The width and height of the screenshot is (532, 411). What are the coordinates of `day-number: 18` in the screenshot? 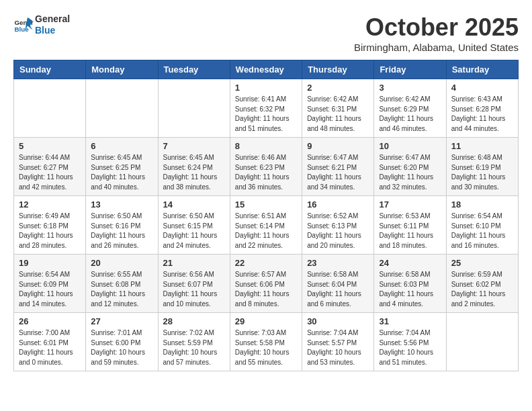 It's located at (482, 204).